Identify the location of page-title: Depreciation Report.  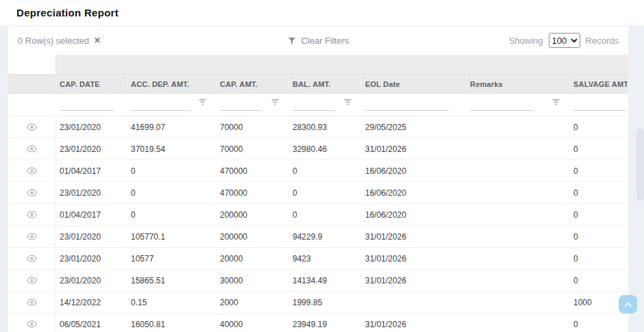
(67, 12).